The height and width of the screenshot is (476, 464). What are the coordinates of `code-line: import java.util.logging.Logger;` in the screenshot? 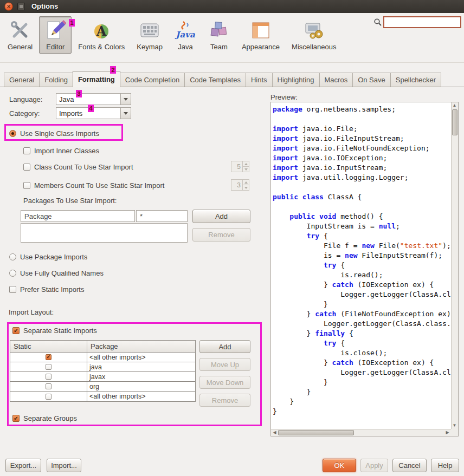 It's located at (362, 178).